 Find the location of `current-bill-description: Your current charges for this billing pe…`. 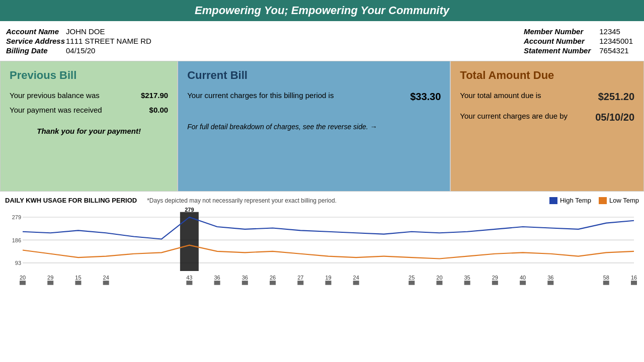

current-bill-description: Your current charges for this billing pe… is located at coordinates (261, 96).